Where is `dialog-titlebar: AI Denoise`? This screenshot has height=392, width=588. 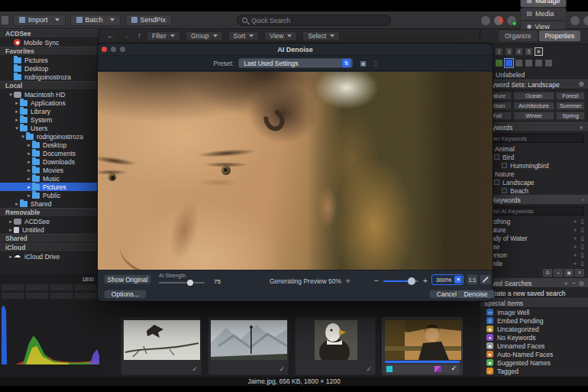 dialog-titlebar: AI Denoise is located at coordinates (295, 50).